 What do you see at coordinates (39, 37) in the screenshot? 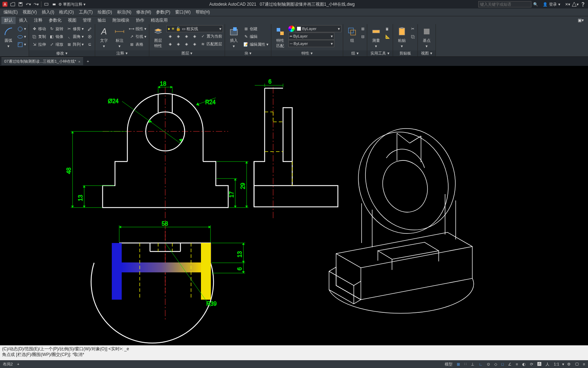
I see `copy-button: ⿻复制` at bounding box center [39, 37].